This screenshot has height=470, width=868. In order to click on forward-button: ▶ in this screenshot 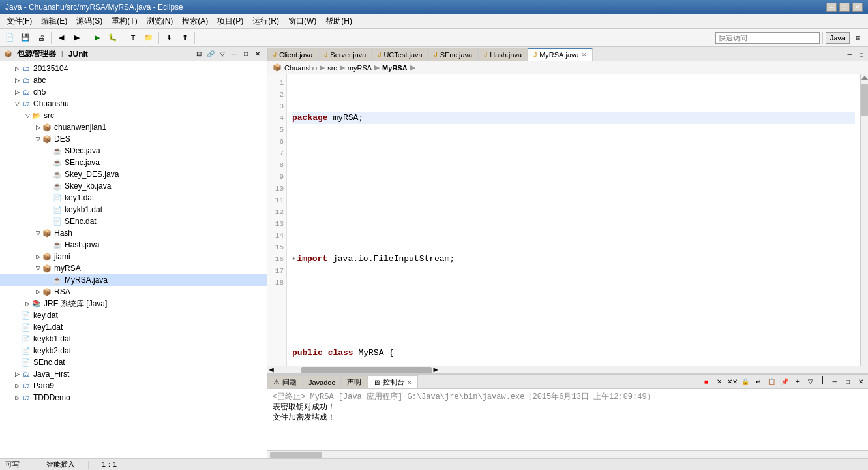, I will do `click(77, 38)`.